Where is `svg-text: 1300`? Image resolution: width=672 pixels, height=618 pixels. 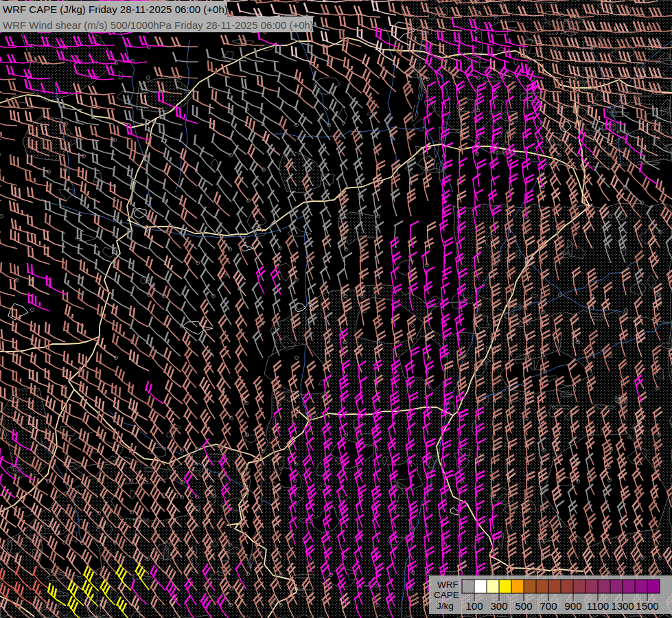 svg-text: 1300 is located at coordinates (622, 606).